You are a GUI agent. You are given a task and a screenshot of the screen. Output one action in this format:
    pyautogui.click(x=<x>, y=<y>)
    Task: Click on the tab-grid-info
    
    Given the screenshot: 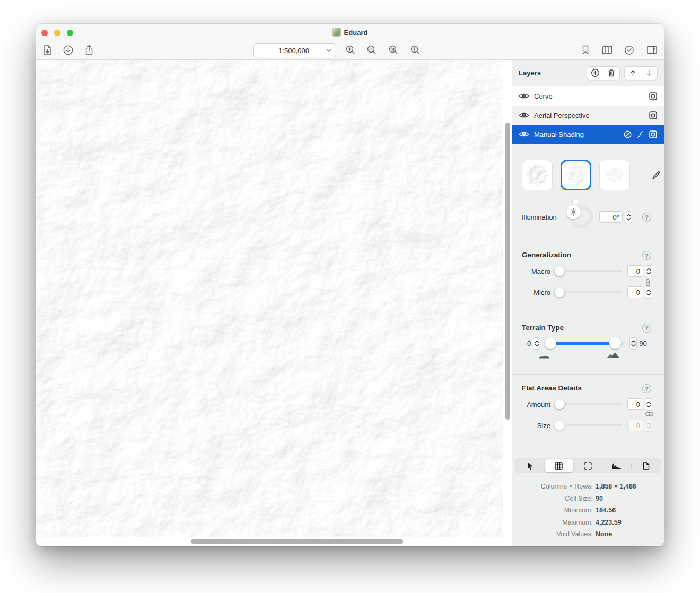 What is the action you would take?
    pyautogui.click(x=559, y=466)
    